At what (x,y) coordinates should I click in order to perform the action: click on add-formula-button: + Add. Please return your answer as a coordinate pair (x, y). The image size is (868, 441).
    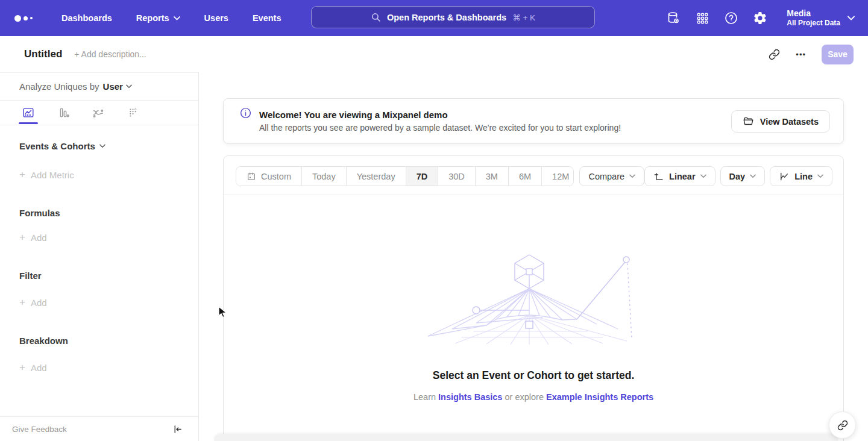
    Looking at the image, I should click on (108, 237).